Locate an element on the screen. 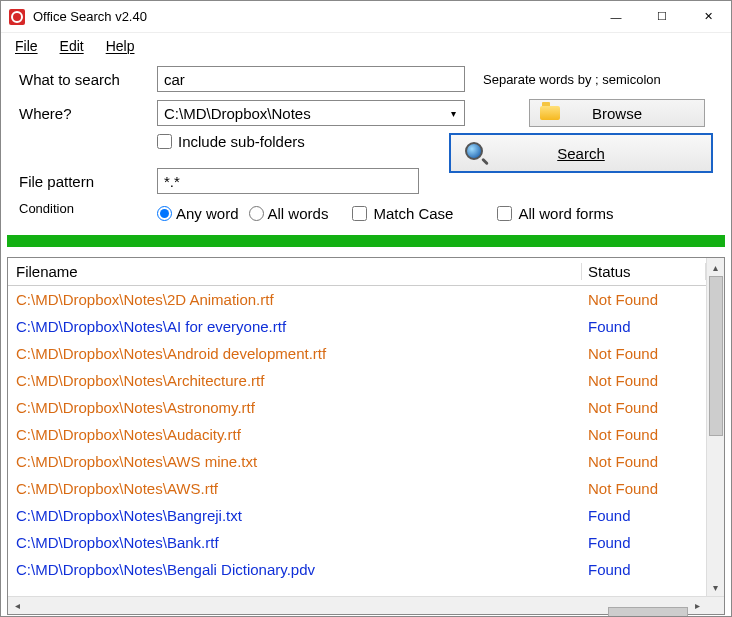  folder-icon is located at coordinates (550, 113).